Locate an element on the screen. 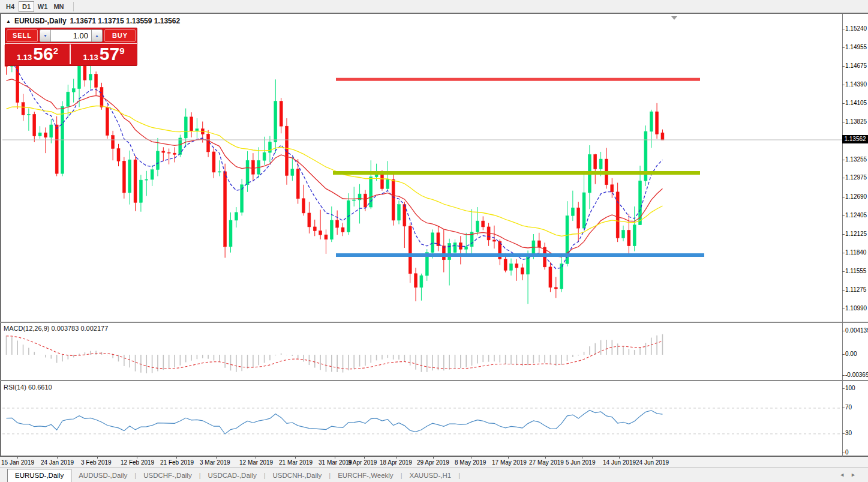 This screenshot has width=868, height=482. price-axis-label: 1.12125 is located at coordinates (856, 234).